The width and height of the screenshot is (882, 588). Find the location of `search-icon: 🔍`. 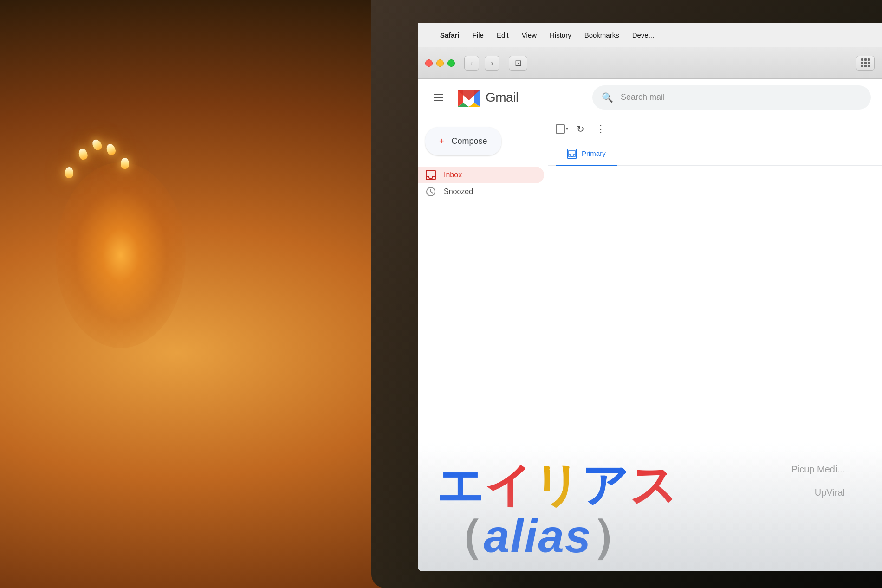

search-icon: 🔍 is located at coordinates (607, 97).